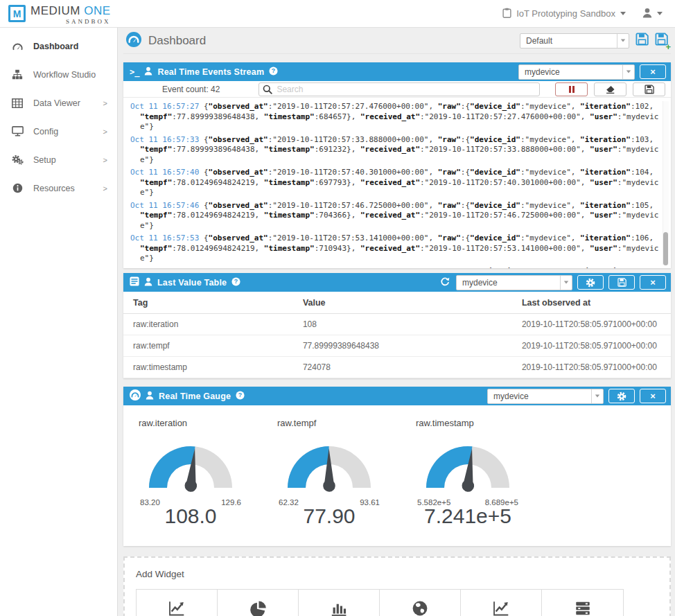 This screenshot has height=616, width=675. What do you see at coordinates (370, 502) in the screenshot?
I see `gauge-max-label: 93.61` at bounding box center [370, 502].